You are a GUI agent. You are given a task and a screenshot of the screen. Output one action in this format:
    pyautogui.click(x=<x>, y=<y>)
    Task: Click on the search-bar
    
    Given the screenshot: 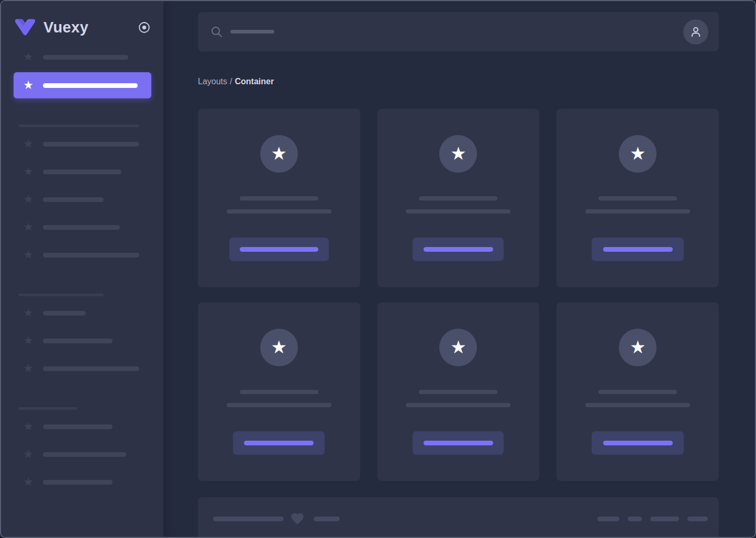 What is the action you would take?
    pyautogui.click(x=459, y=31)
    